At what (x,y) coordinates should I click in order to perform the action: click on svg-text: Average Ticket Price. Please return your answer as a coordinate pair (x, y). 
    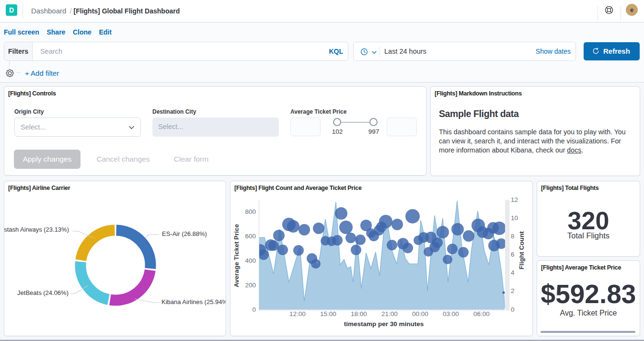
    Looking at the image, I should click on (237, 255).